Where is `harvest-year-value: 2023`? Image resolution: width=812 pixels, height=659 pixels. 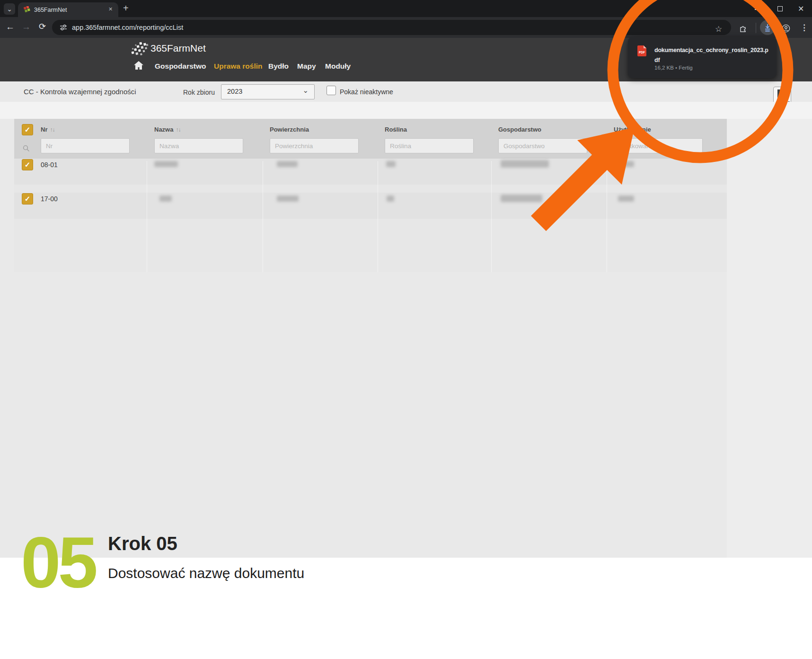 harvest-year-value: 2023 is located at coordinates (235, 91).